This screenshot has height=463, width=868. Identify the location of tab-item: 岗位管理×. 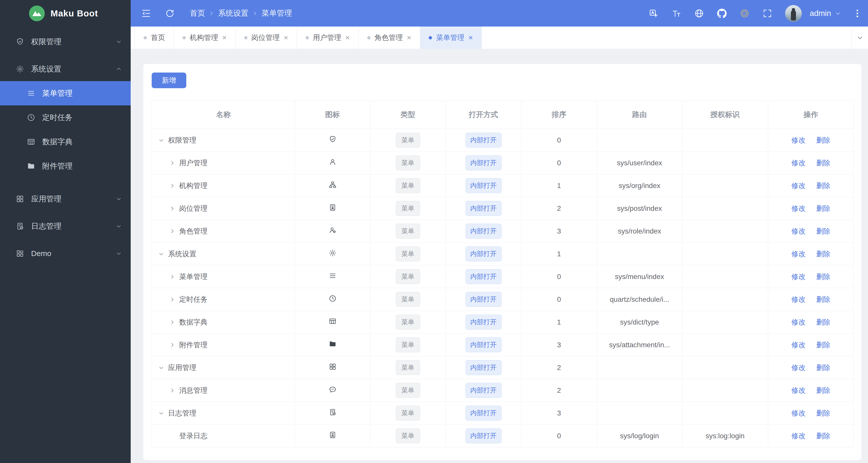
(266, 38).